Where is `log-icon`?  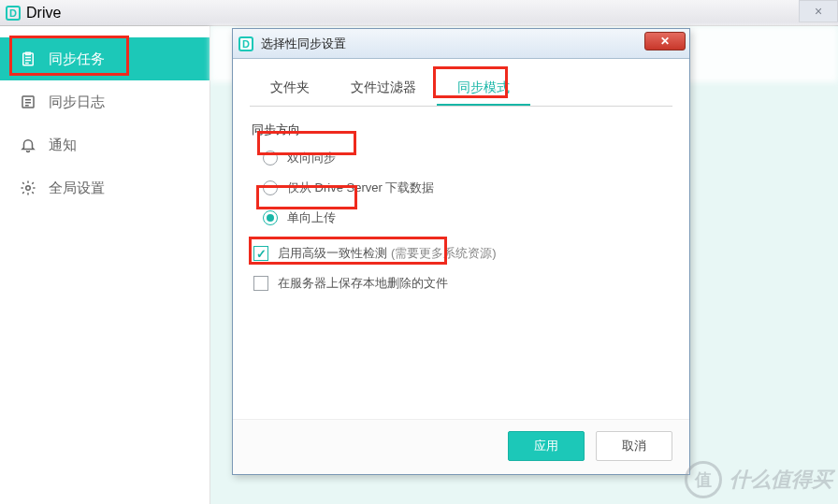
log-icon is located at coordinates (28, 102).